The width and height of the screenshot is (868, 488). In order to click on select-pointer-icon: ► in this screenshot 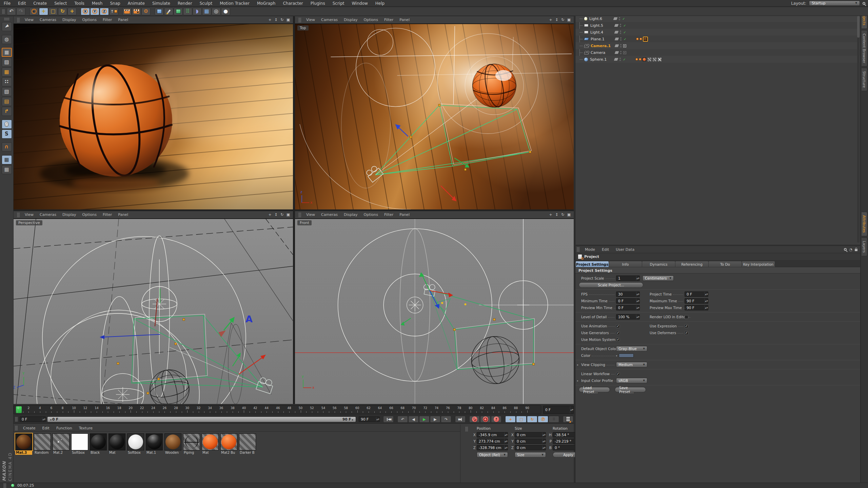, I will do `click(7, 26)`.